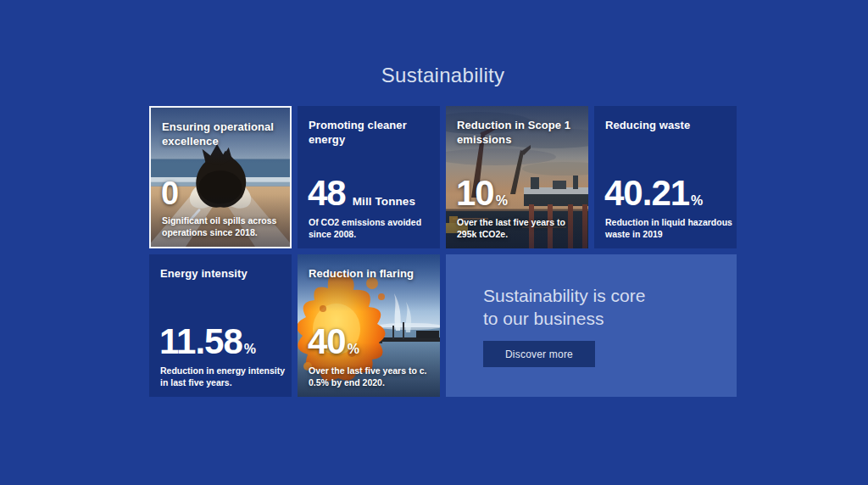 The height and width of the screenshot is (485, 868). I want to click on tile-heading: Promoting cleaner energy, so click(370, 133).